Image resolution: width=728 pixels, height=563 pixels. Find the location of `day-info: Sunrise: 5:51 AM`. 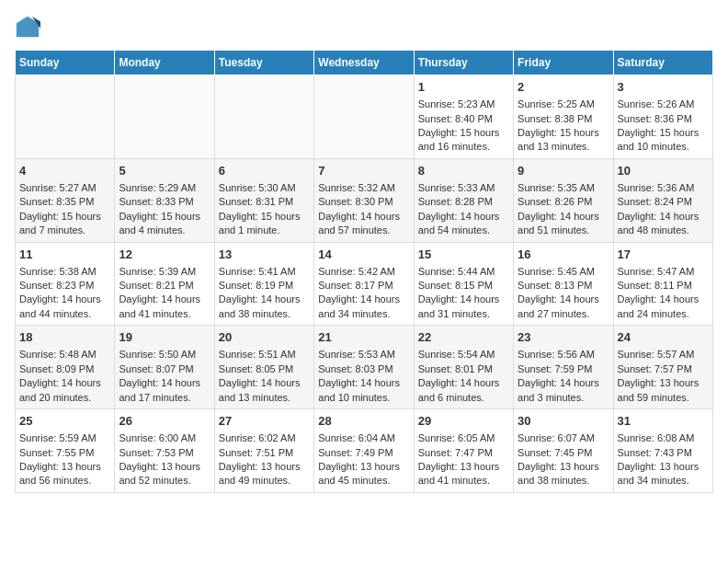

day-info: Sunrise: 5:51 AM is located at coordinates (265, 355).